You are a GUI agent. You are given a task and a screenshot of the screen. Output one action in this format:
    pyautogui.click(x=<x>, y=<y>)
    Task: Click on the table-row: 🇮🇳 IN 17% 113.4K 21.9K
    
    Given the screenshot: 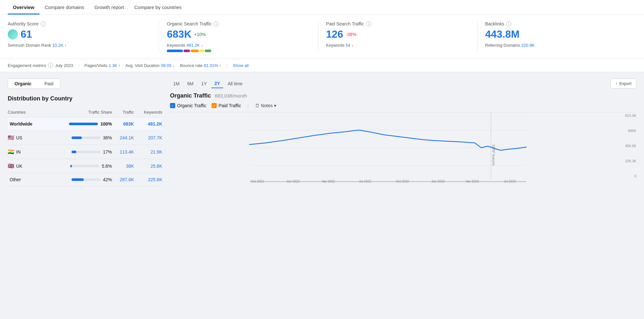 What is the action you would take?
    pyautogui.click(x=85, y=152)
    